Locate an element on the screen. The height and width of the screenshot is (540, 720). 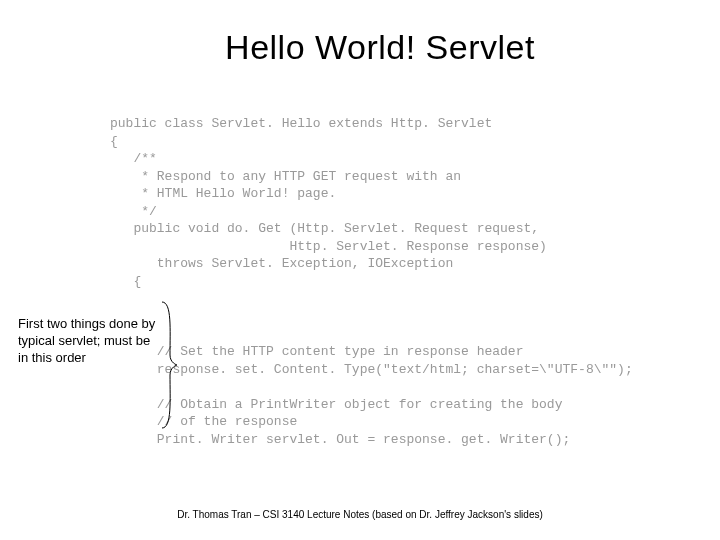
footer-credit: Dr. Thomas Tran – CSI 3140 Lecture Notes… is located at coordinates (360, 514).